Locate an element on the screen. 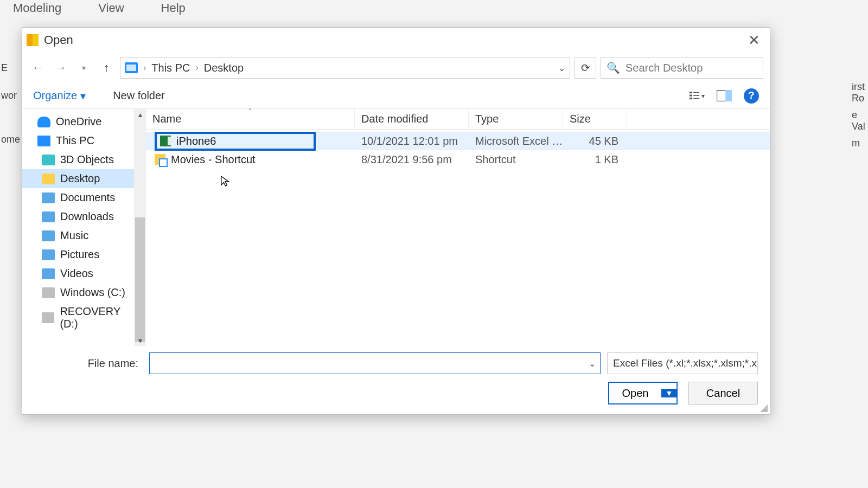 The width and height of the screenshot is (868, 488). tree-scrollbar: ▴ ▾ is located at coordinates (140, 228).